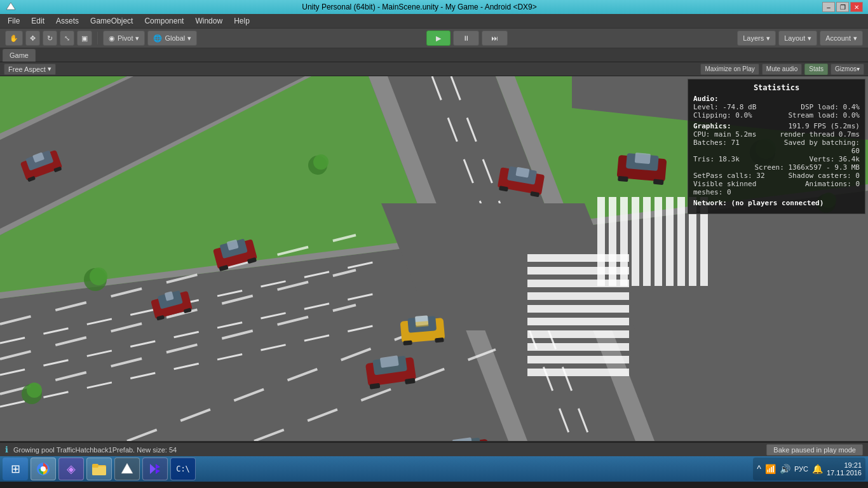 This screenshot has height=488, width=868. I want to click on pivot-chevron: ▾, so click(137, 38).